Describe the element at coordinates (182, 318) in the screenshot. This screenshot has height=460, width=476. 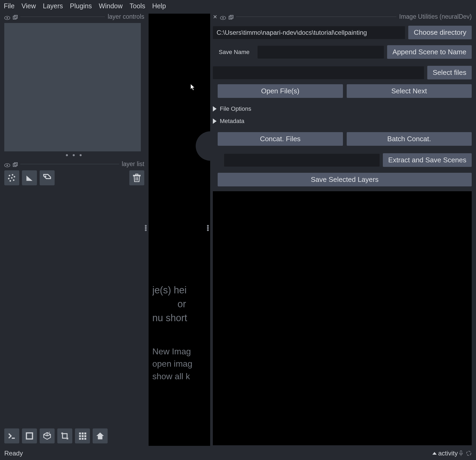
I see `drop-hint-line: nu short` at that location.